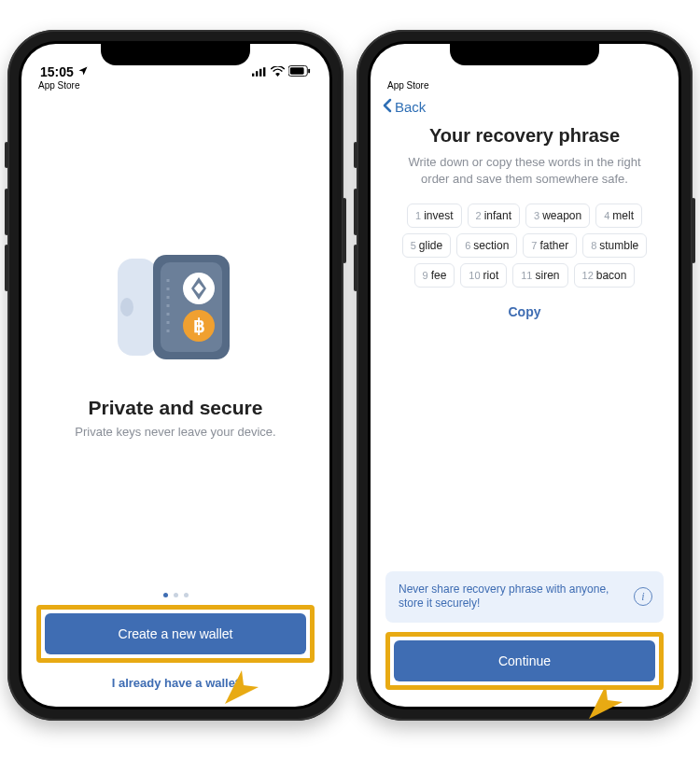  What do you see at coordinates (605, 275) in the screenshot?
I see `recovery-word-chip: 12bacon` at bounding box center [605, 275].